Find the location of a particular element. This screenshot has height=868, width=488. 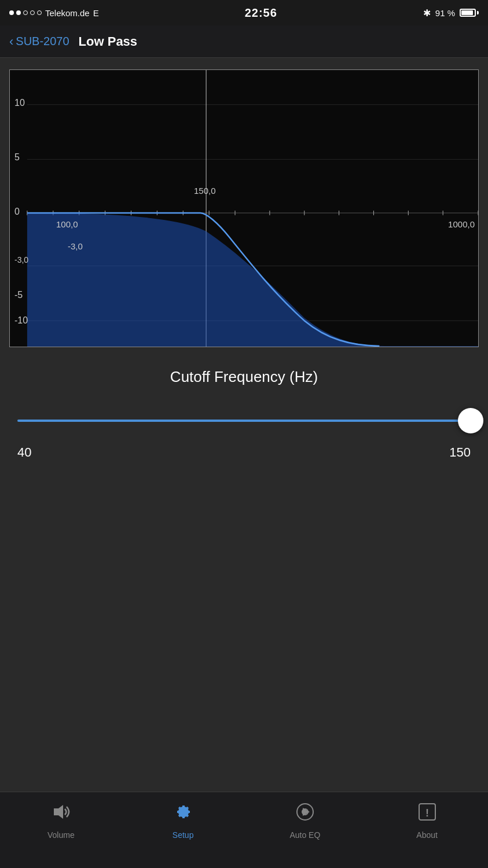

slider-container is located at coordinates (244, 421).